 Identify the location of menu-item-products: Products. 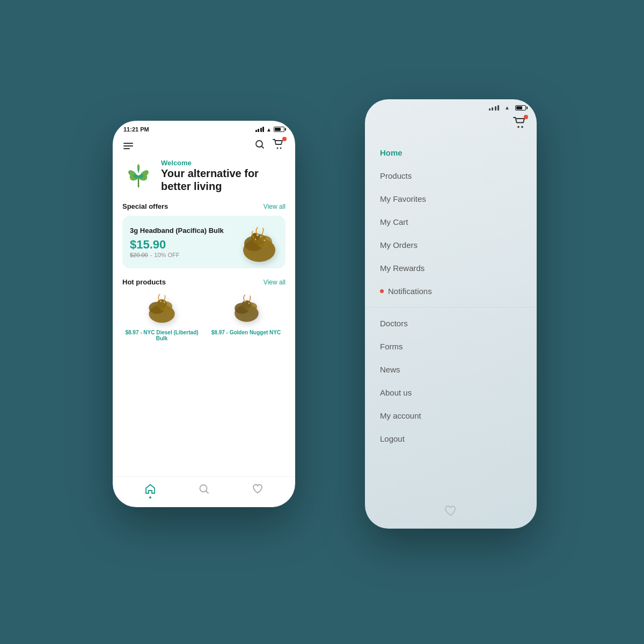
(451, 176).